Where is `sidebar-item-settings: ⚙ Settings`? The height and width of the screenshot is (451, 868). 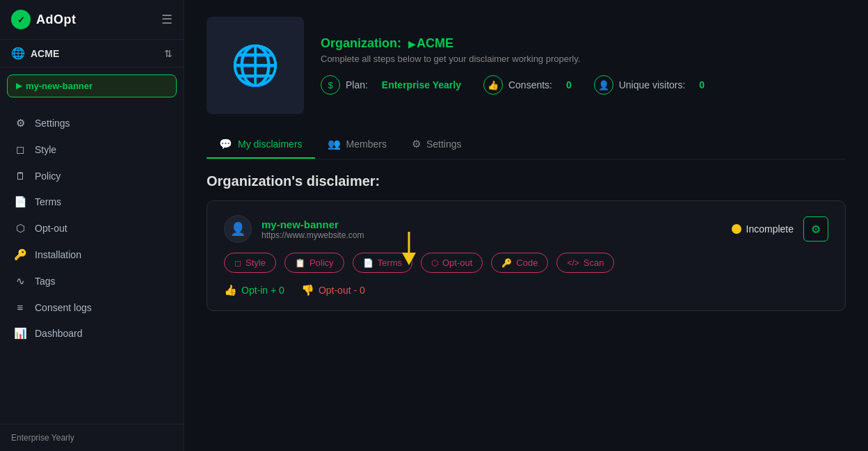
sidebar-item-settings: ⚙ Settings is located at coordinates (92, 123).